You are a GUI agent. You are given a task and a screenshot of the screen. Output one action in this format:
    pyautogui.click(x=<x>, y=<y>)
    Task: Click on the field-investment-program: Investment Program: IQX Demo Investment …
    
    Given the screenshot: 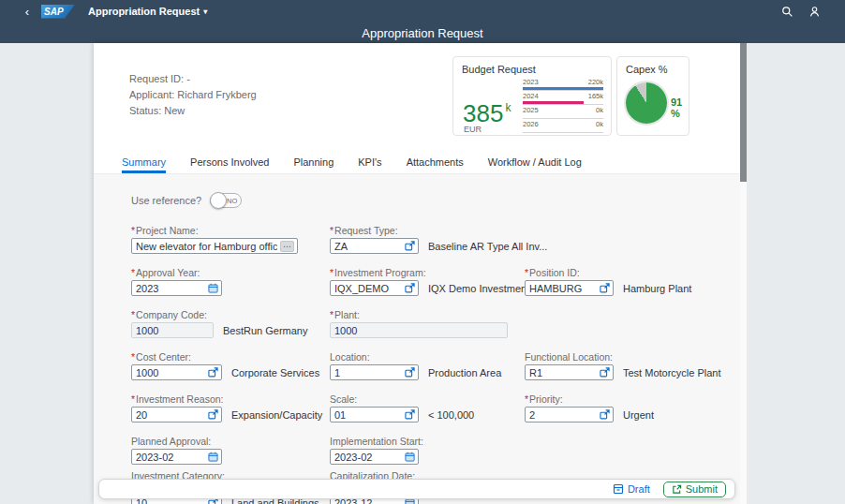 What is the action you would take?
    pyautogui.click(x=440, y=281)
    